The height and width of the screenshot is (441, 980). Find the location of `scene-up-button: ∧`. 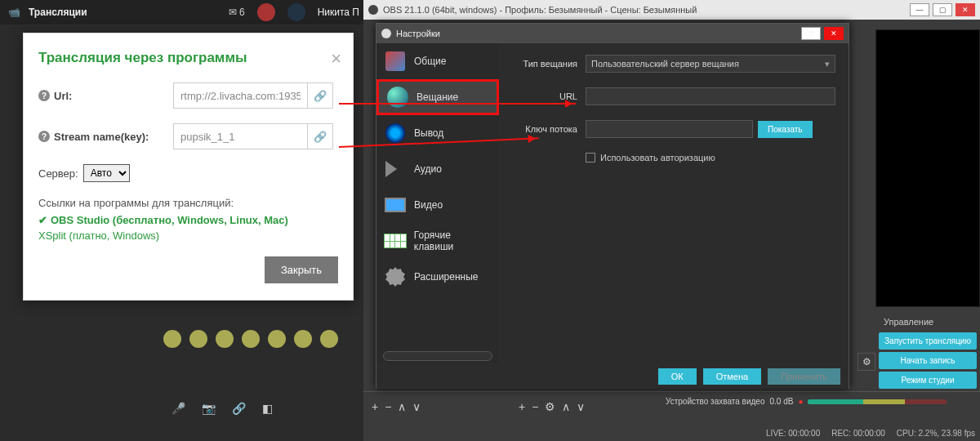

scene-up-button: ∧ is located at coordinates (402, 407).